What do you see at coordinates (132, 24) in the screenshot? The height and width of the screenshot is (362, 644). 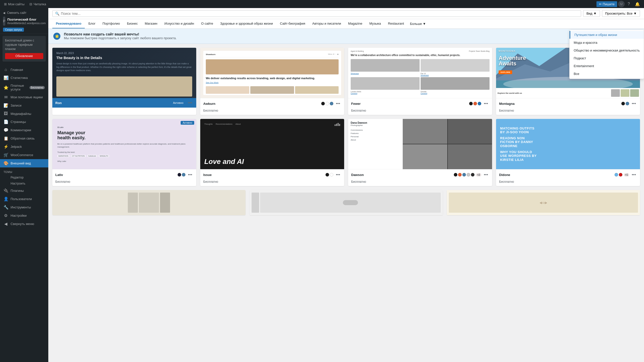 I see `tab-business: Бизнес` at bounding box center [132, 24].